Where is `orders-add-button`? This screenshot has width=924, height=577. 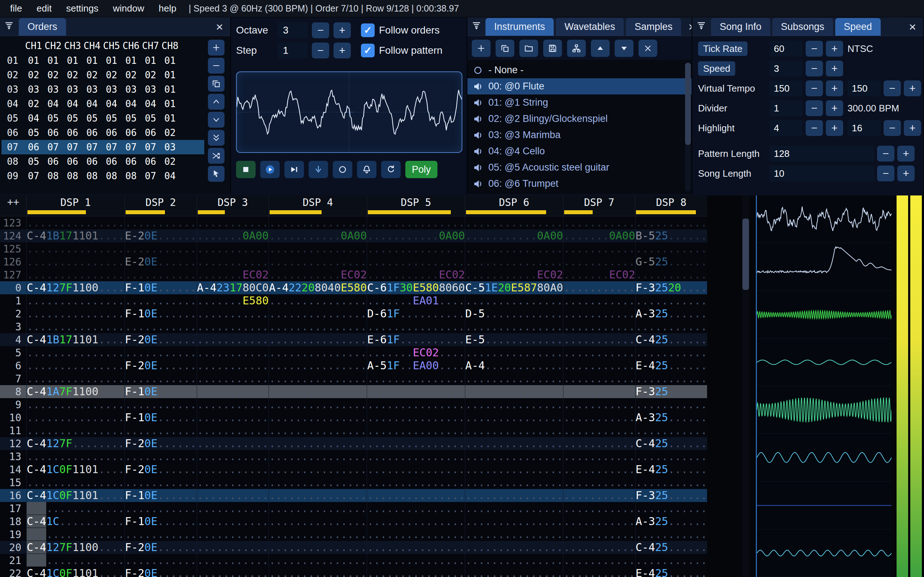 orders-add-button is located at coordinates (216, 48).